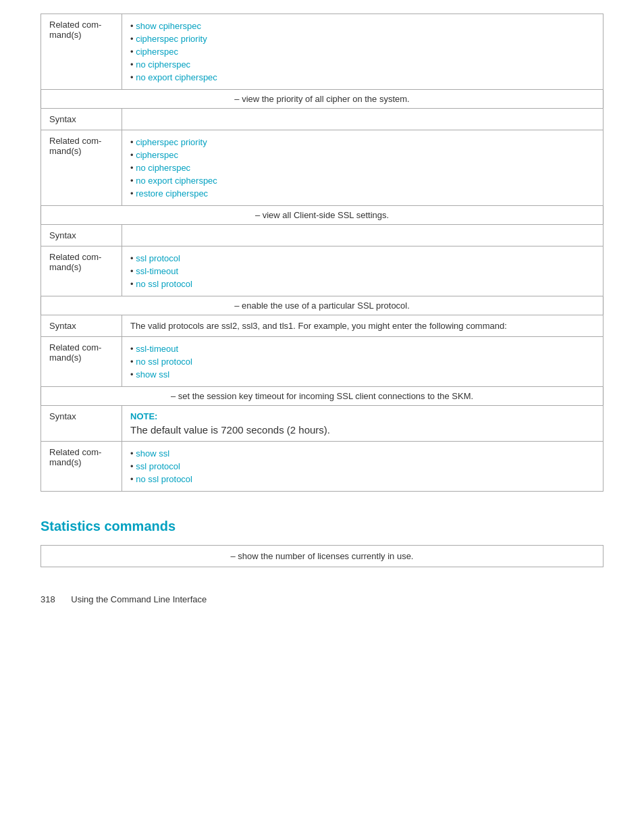 This screenshot has height=834, width=644. What do you see at coordinates (363, 52) in the screenshot?
I see `content-cell: show cpiherspec cipherspec priority ciph…` at bounding box center [363, 52].